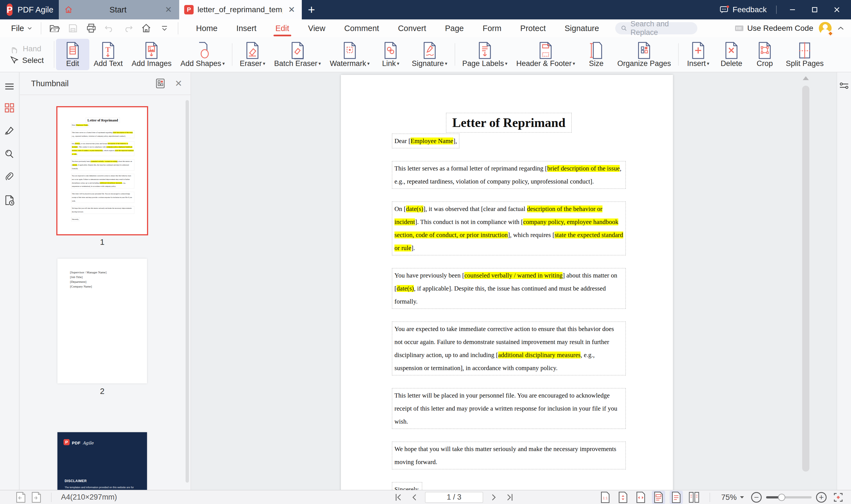 Image resolution: width=851 pixels, height=504 pixels. I want to click on insert-button: Insert▾, so click(698, 54).